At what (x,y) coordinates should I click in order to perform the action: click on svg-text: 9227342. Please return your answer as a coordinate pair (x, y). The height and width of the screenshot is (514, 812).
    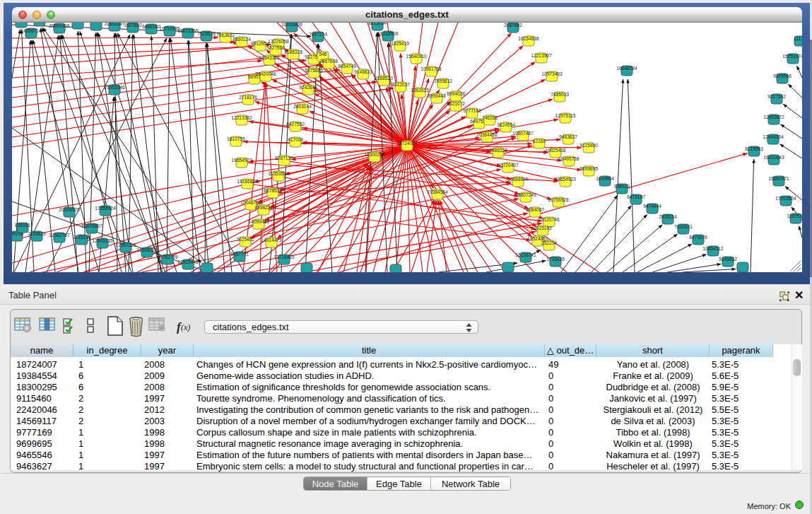
    Looking at the image, I should click on (777, 96).